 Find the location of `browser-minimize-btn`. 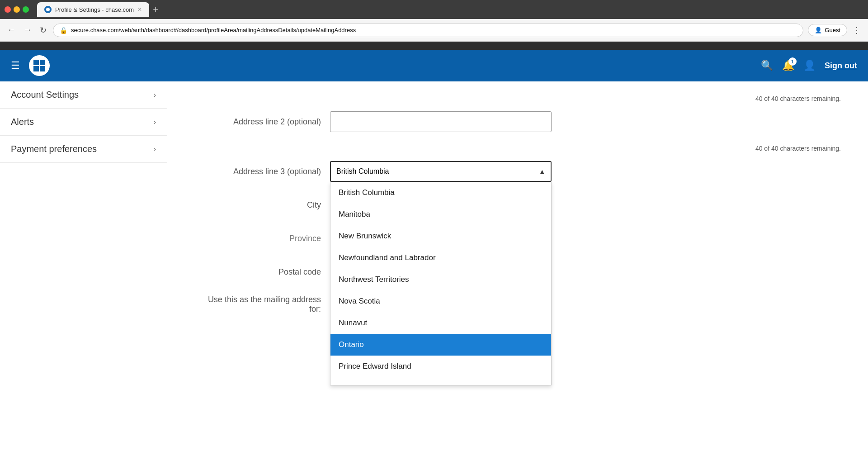

browser-minimize-btn is located at coordinates (17, 10).